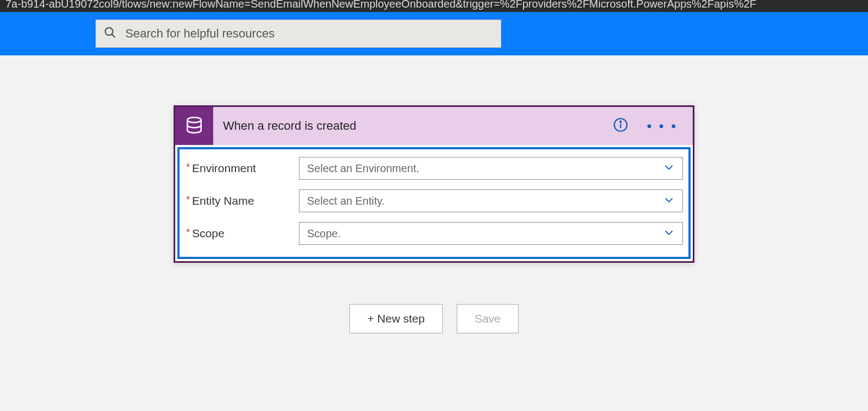 The height and width of the screenshot is (411, 868). I want to click on global-search, so click(298, 34).